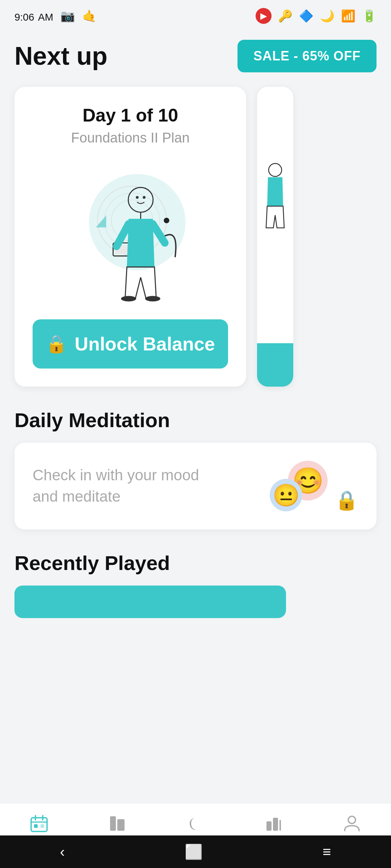  Describe the element at coordinates (369, 16) in the screenshot. I see `battery-icon: 🔋` at that location.